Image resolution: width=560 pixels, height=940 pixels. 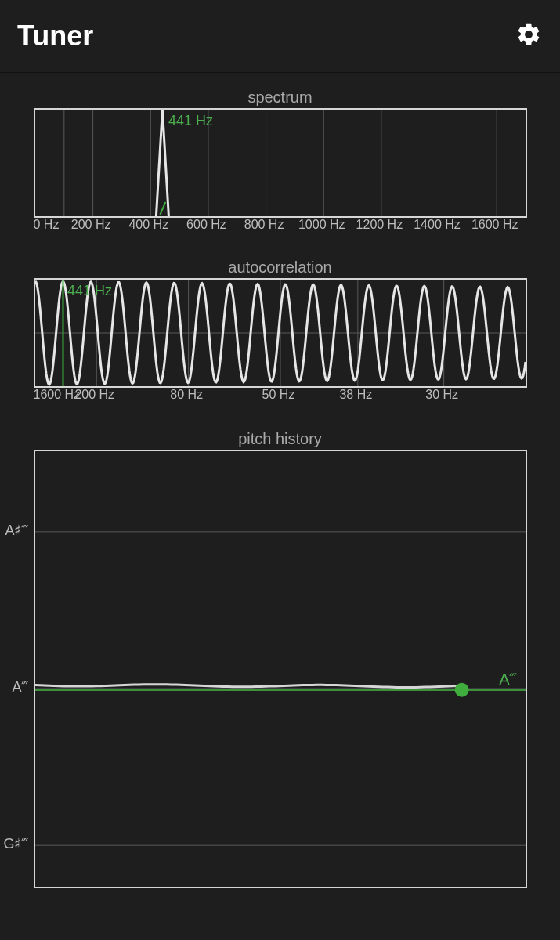 What do you see at coordinates (186, 395) in the screenshot?
I see `autocorrelation-tick: 80 Hz` at bounding box center [186, 395].